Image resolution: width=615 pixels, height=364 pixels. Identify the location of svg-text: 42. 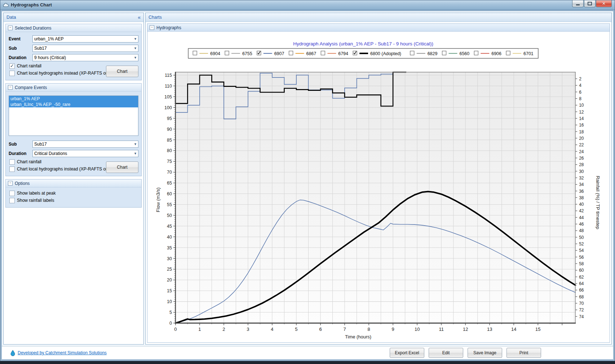
(581, 211).